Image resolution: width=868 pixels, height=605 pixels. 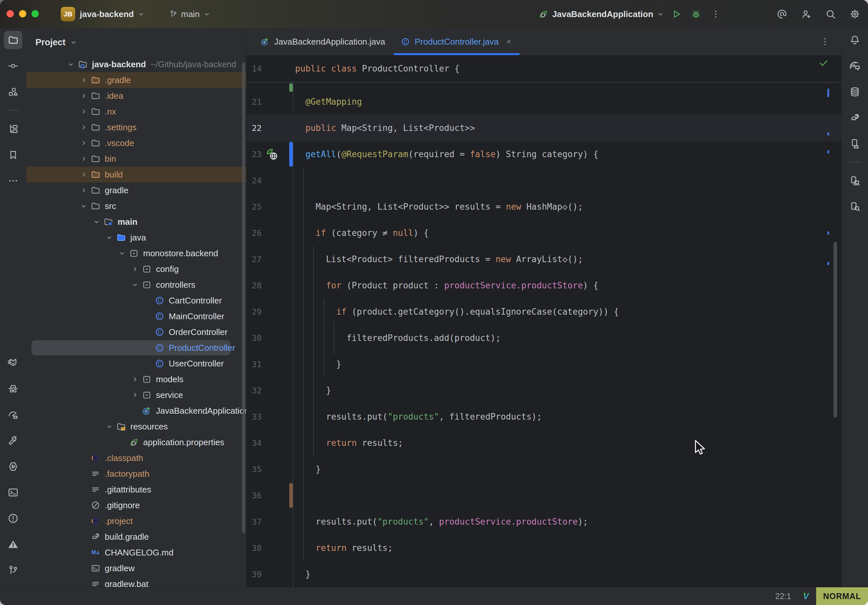 I want to click on toolbar-more-horizontal-icon, so click(x=13, y=181).